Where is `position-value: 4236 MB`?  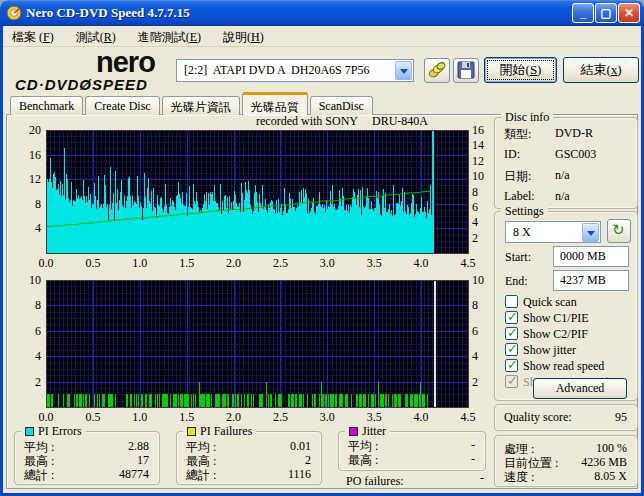
position-value: 4236 MB is located at coordinates (604, 462).